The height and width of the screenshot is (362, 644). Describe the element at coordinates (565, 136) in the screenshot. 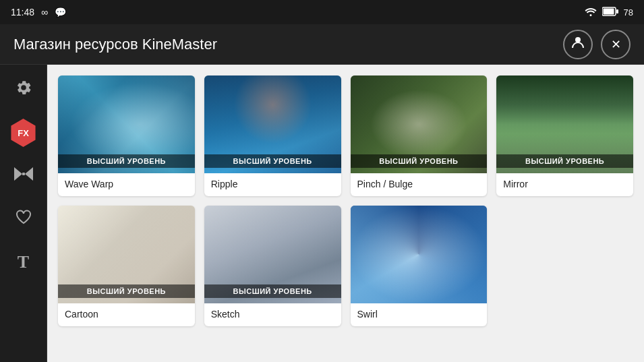

I see `card-mirror: ВЫСШИЙ УРОВЕНЬMirror` at that location.